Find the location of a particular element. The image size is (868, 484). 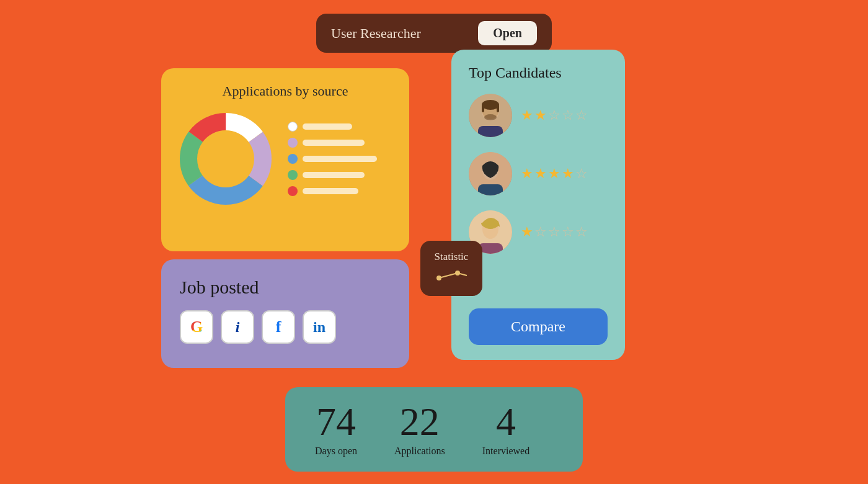

linkedin-job-board: in is located at coordinates (319, 327).